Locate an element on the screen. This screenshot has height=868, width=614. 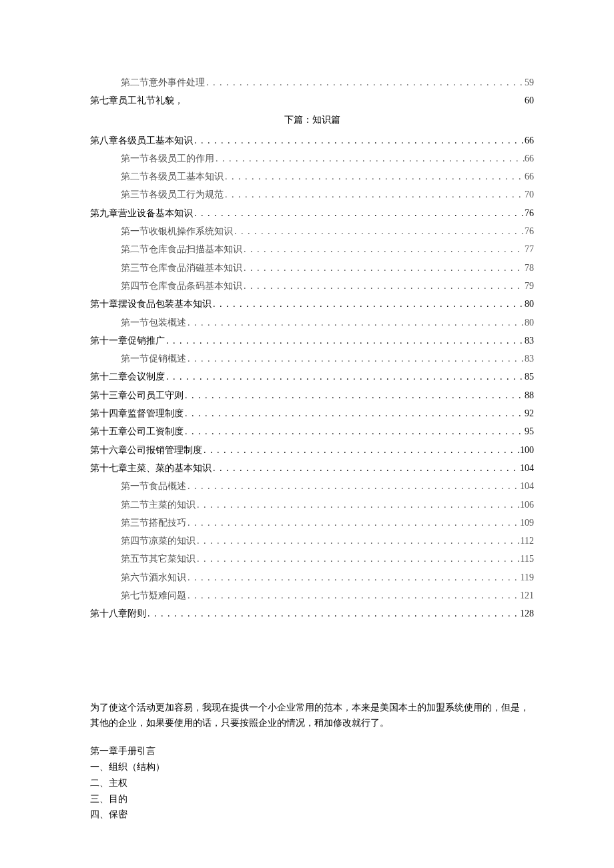
toc-subentry: 第二节意外事件处理 . . . . . . . . . . . . . . . … is located at coordinates (312, 83).